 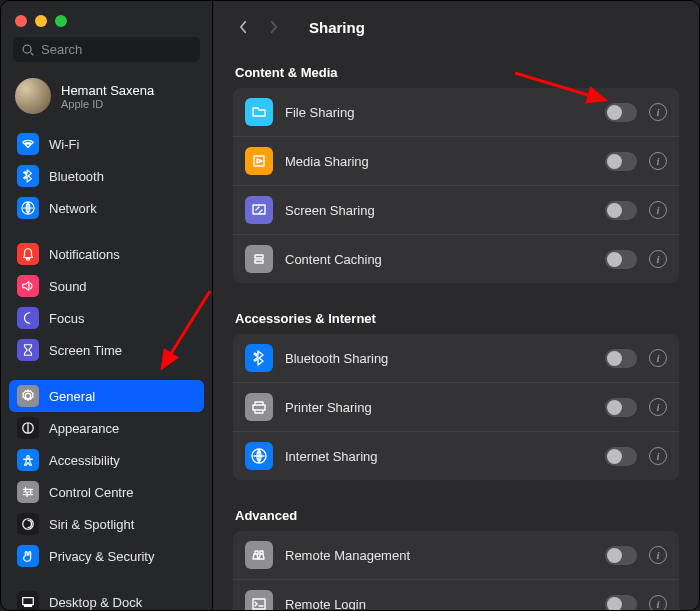 I want to click on cache-icon, so click(x=259, y=259).